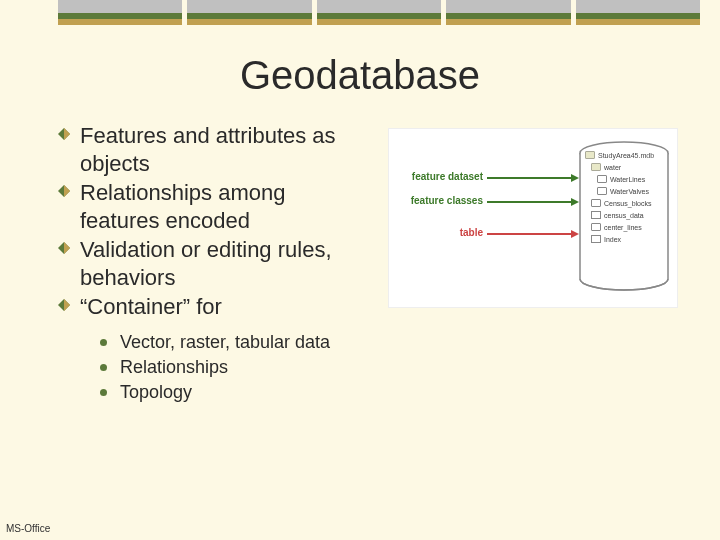  I want to click on db-item-label: Census_blocks, so click(628, 204).